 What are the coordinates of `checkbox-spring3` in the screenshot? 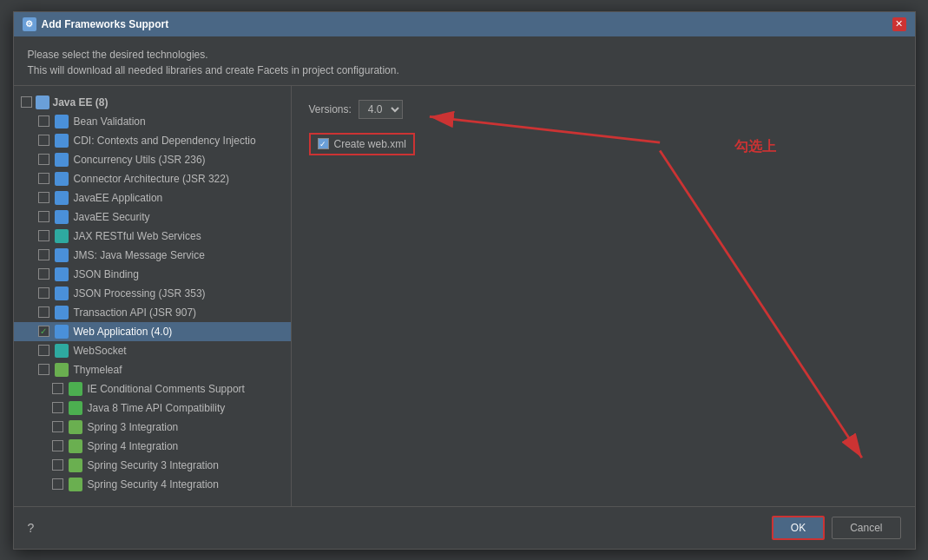 It's located at (57, 427).